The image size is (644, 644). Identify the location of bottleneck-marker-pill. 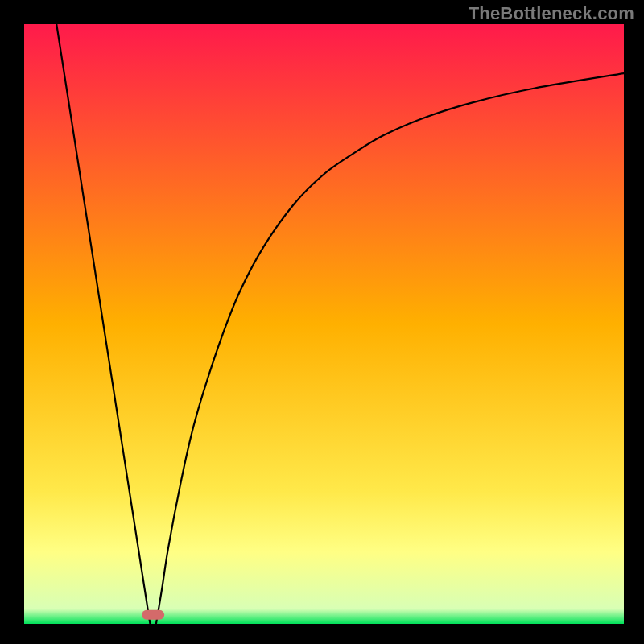
(153, 615).